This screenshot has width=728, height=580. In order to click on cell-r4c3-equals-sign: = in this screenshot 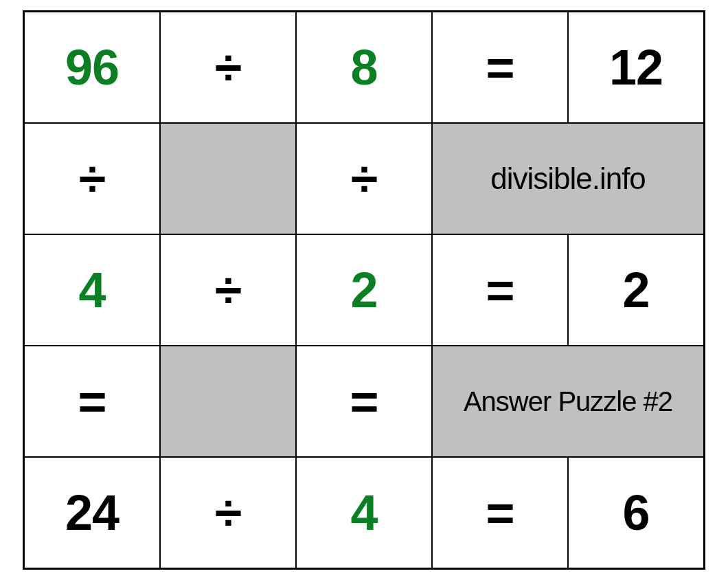, I will do `click(500, 513)`.